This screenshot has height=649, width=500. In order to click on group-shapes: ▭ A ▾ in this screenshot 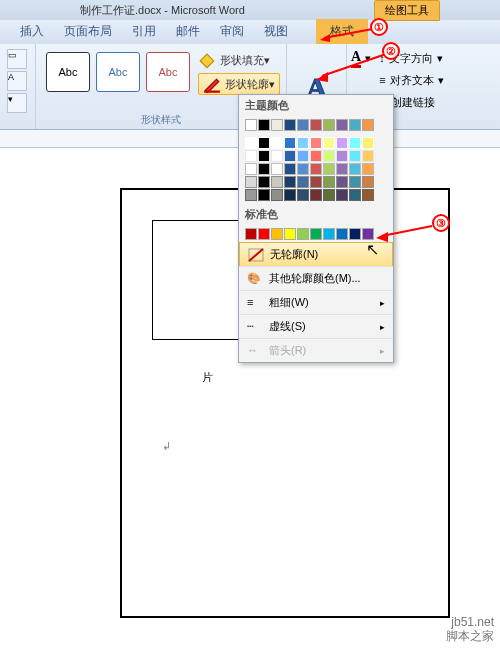, I will do `click(18, 86)`.